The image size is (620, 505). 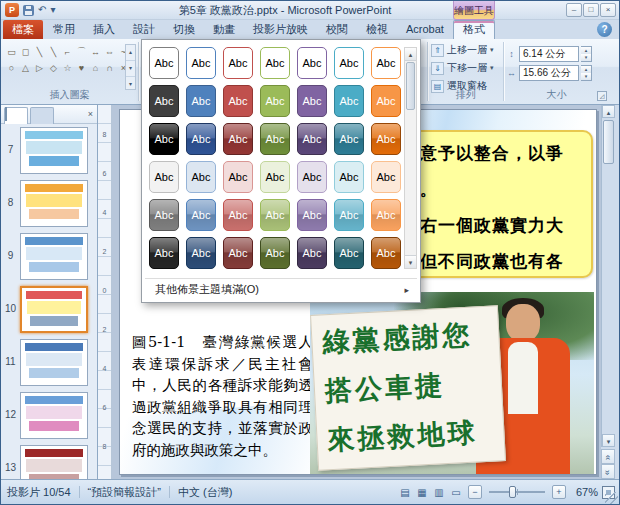 What do you see at coordinates (82, 52) in the screenshot?
I see `shape-icon: ⌒` at bounding box center [82, 52].